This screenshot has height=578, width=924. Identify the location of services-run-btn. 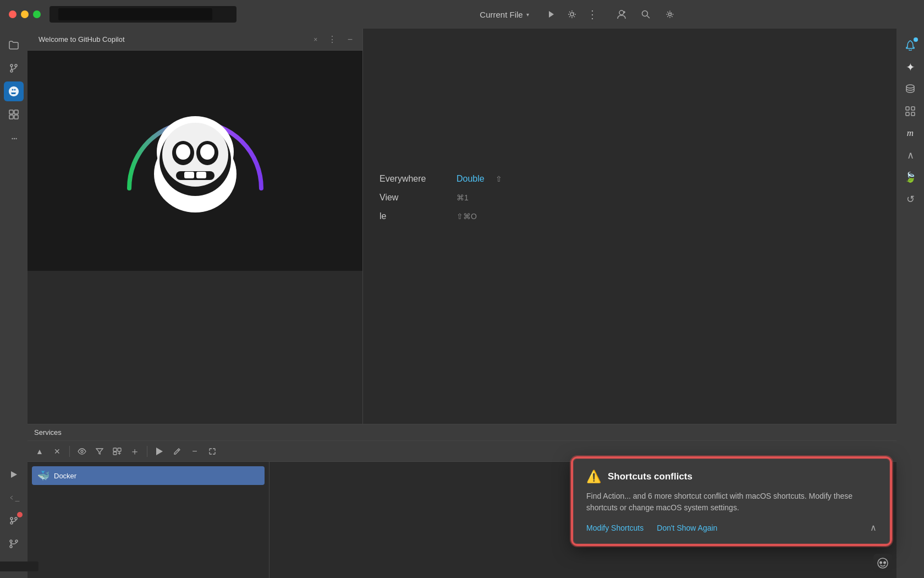
(160, 451).